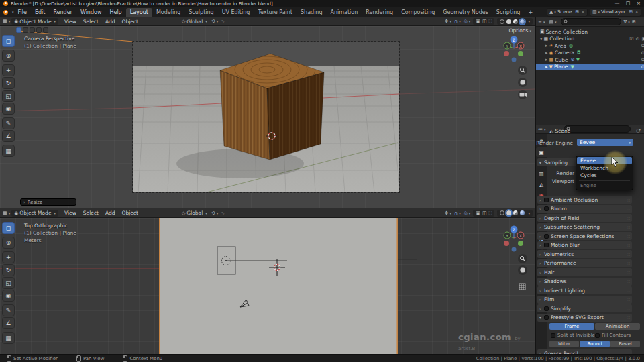  I want to click on tool-select-box: ◻, so click(8, 228).